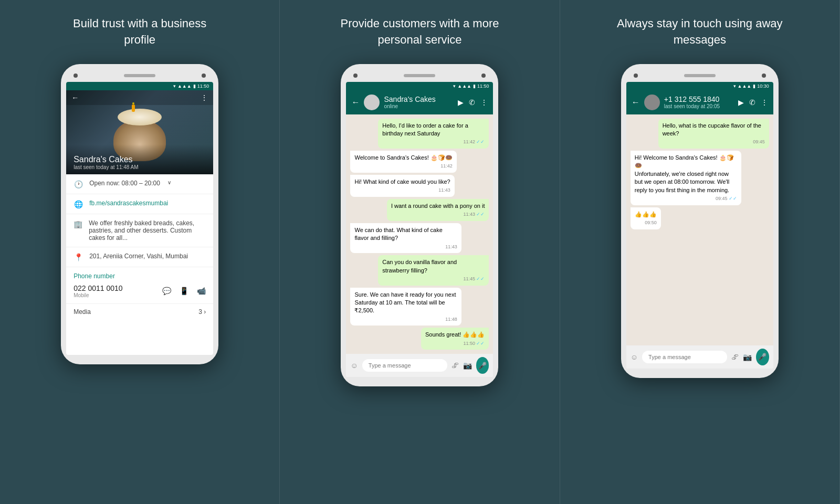  I want to click on away-msg-2: Hi! Welcome to Sandra's Cakes! 🎂🍞🍩Unfort…, so click(686, 178).